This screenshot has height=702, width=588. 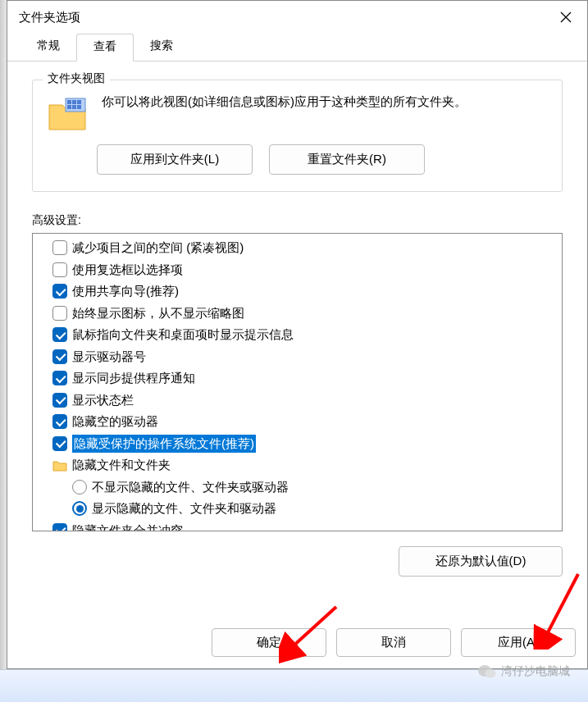 I want to click on list-item: 不显示隐藏的文件、文件夹或驱动器, so click(x=297, y=487).